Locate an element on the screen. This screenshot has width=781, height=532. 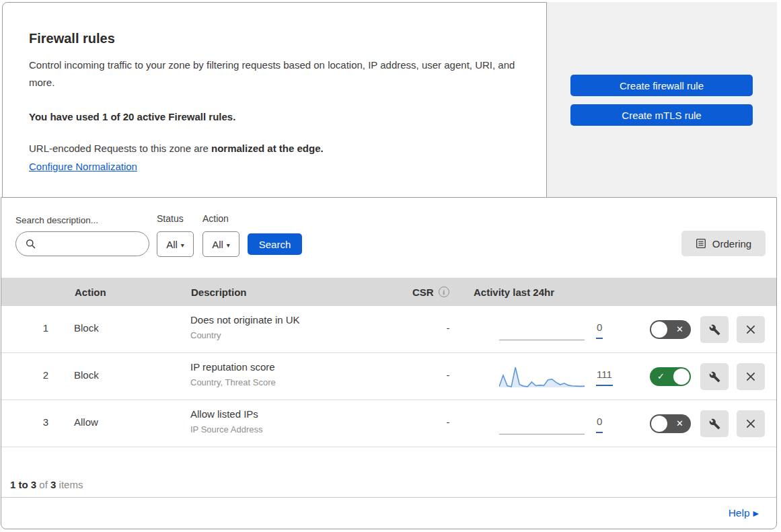
search-icon is located at coordinates (31, 244).